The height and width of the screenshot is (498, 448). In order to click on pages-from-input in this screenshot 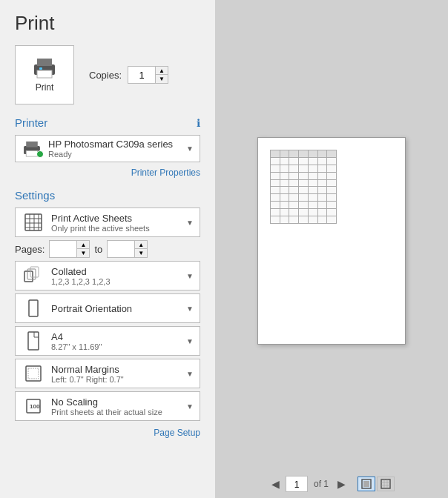, I will do `click(63, 249)`.